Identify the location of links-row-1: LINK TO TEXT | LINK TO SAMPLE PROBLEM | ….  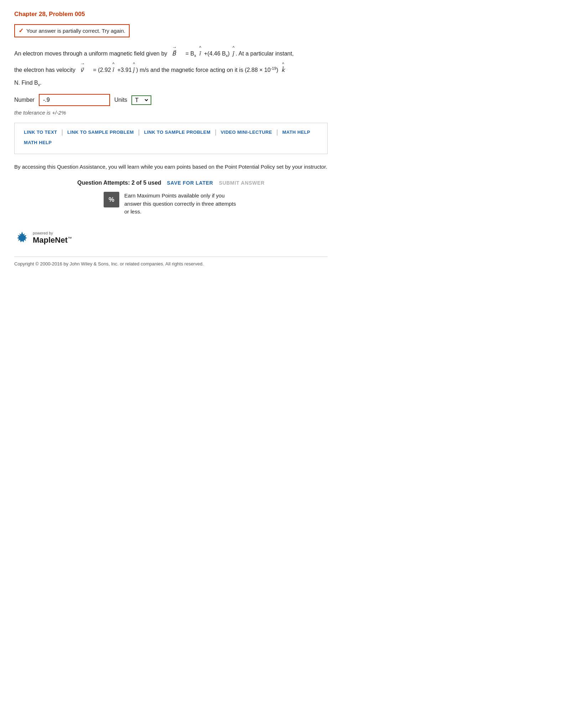
(171, 132).